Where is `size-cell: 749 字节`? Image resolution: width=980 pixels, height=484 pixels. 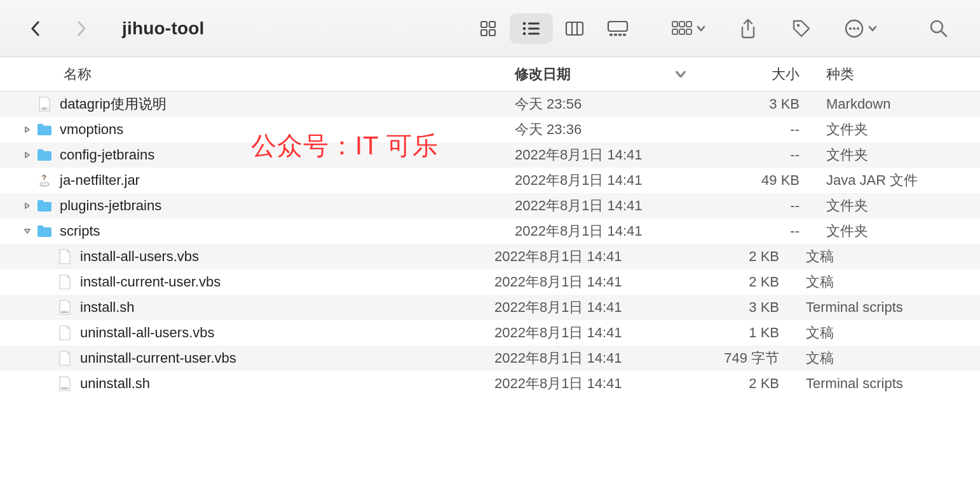 size-cell: 749 字节 is located at coordinates (736, 358).